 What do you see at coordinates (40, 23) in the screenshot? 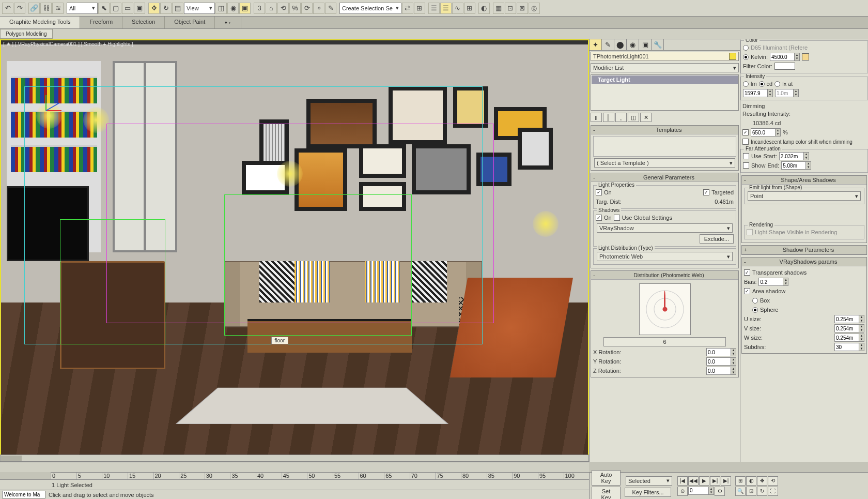
I see `tab-graphite: Graphite Modeling Tools` at bounding box center [40, 23].